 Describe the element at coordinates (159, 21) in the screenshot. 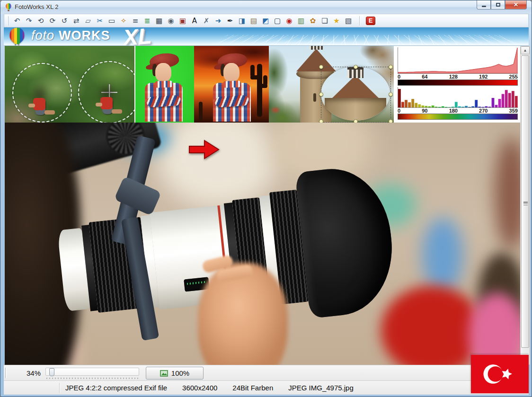

I see `selection-icon: ▦` at that location.